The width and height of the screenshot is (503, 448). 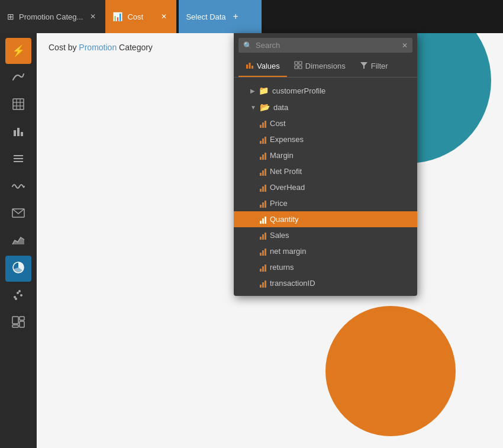 I want to click on bar-chart-small-icon-expenses, so click(x=263, y=140).